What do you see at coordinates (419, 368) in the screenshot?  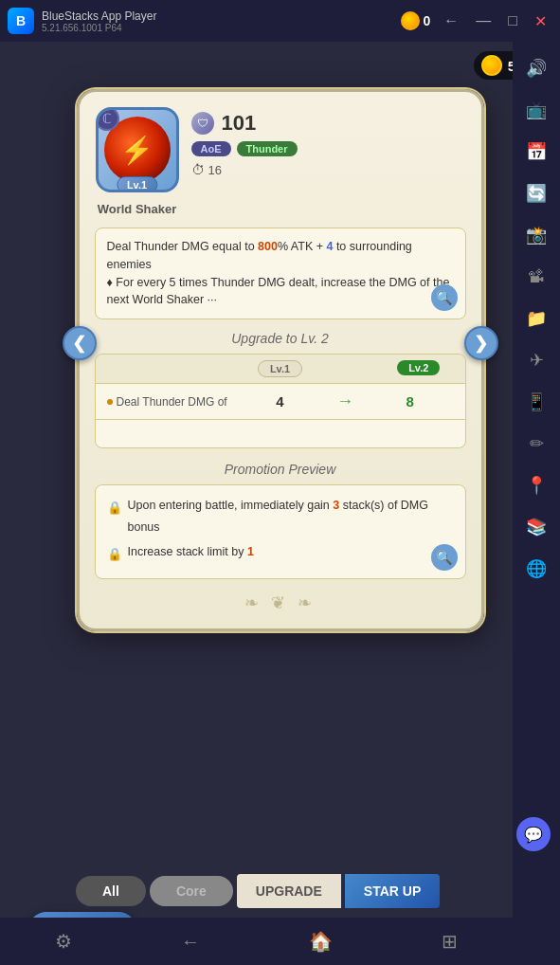 I see `lv2-badge: Lv.2` at bounding box center [419, 368].